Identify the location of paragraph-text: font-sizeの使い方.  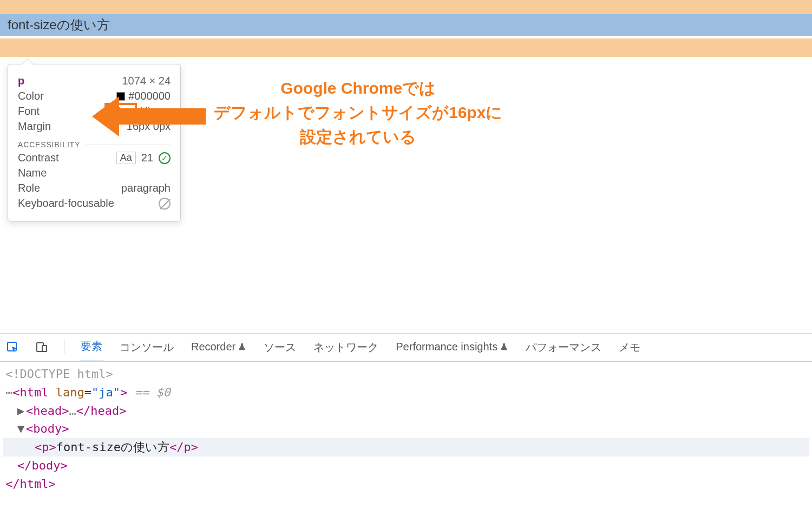
(58, 25).